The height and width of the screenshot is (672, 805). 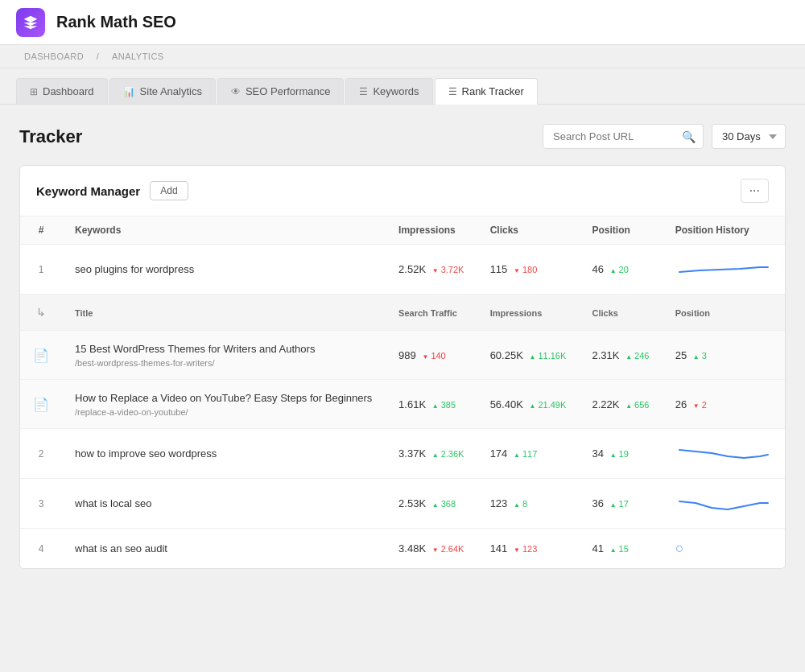 What do you see at coordinates (621, 504) in the screenshot?
I see `row-position: 36 ▲ 17` at bounding box center [621, 504].